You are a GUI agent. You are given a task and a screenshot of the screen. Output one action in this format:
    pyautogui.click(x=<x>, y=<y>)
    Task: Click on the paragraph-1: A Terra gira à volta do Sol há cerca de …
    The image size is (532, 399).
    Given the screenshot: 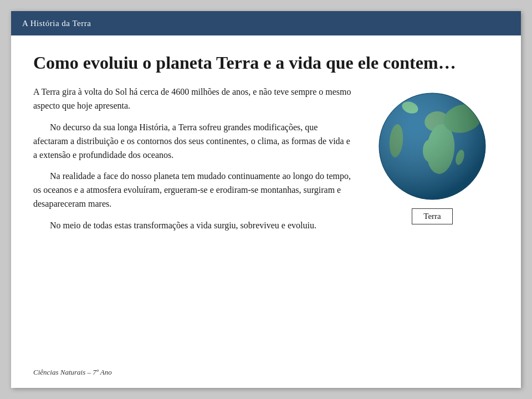 What is the action you would take?
    pyautogui.click(x=194, y=99)
    